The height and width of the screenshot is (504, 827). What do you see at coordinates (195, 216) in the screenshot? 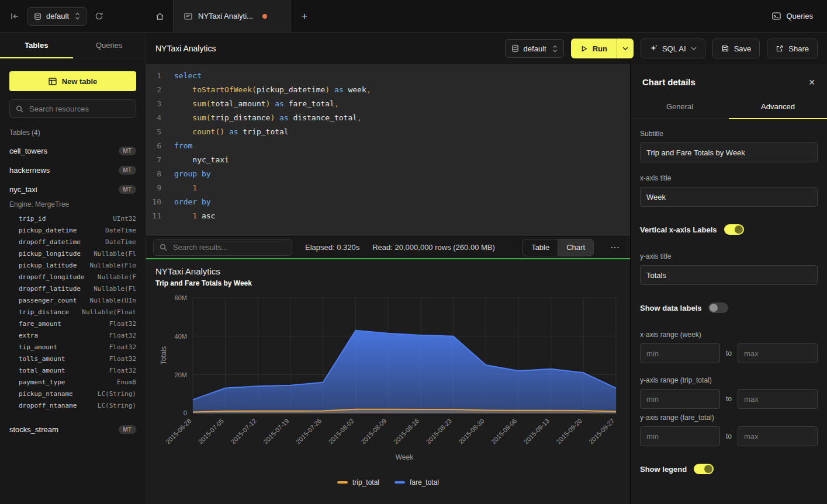
I see `code-text: 1 asc` at bounding box center [195, 216].